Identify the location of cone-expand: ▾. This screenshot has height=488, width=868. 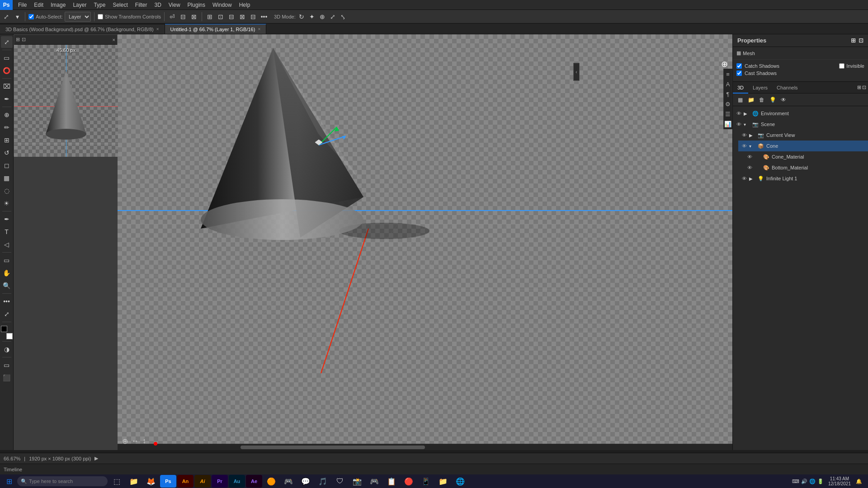
(752, 146).